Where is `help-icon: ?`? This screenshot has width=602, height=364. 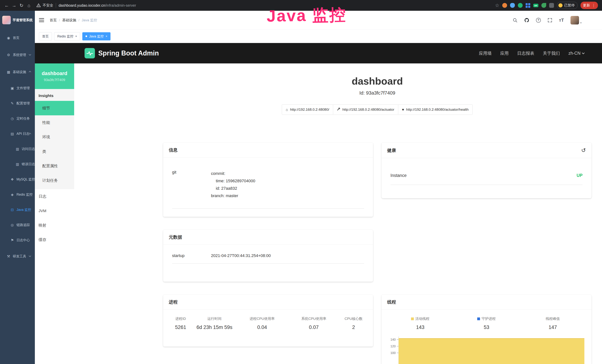
help-icon: ? is located at coordinates (538, 20).